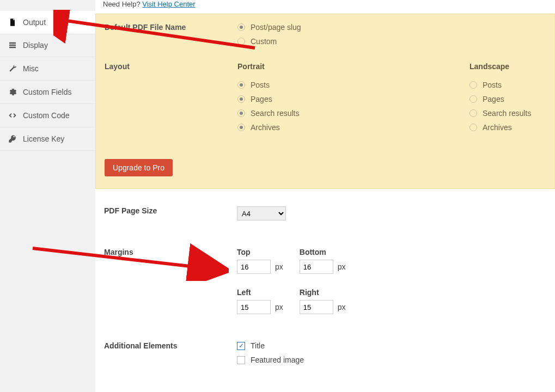  Describe the element at coordinates (269, 34) in the screenshot. I see `filename-options: Post/page slug Custom` at that location.